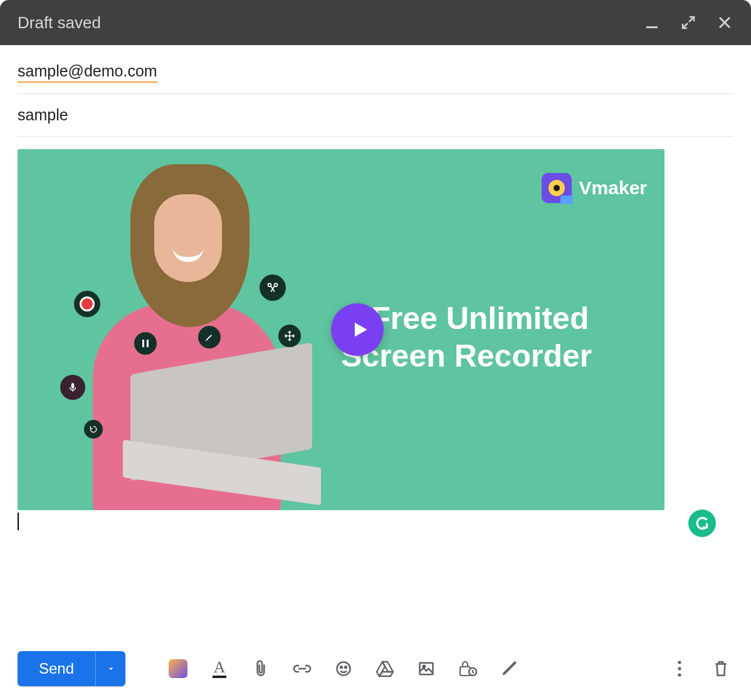 The image size is (751, 700). I want to click on insert-signature-button, so click(509, 669).